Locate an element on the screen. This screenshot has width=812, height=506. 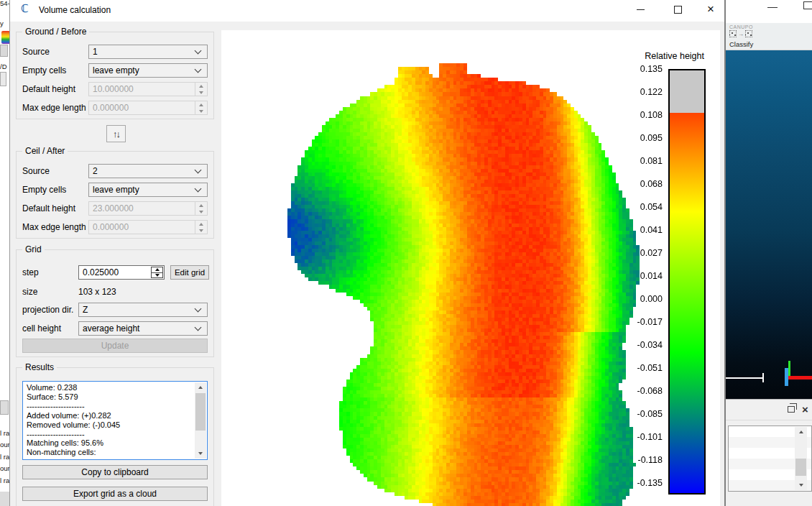
ceil-default-height-input: 23.000000 is located at coordinates (148, 208).